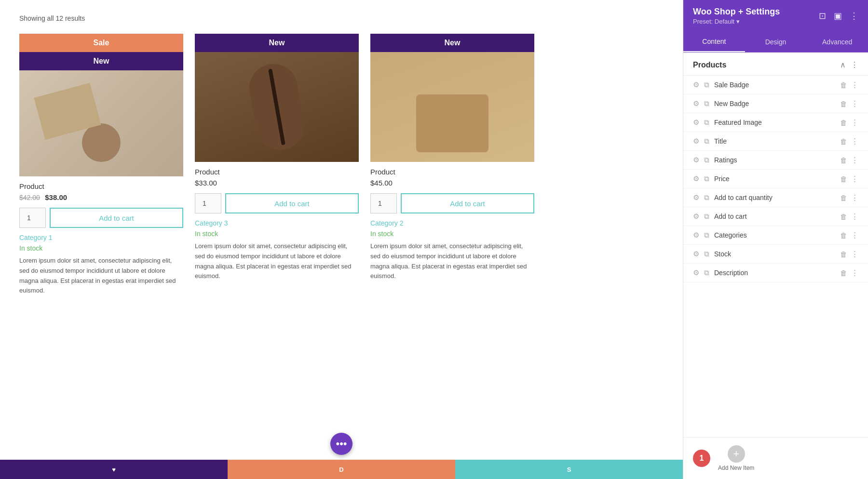 The height and width of the screenshot is (479, 868). What do you see at coordinates (849, 65) in the screenshot?
I see `section-actions: ∧ ⋮` at bounding box center [849, 65].